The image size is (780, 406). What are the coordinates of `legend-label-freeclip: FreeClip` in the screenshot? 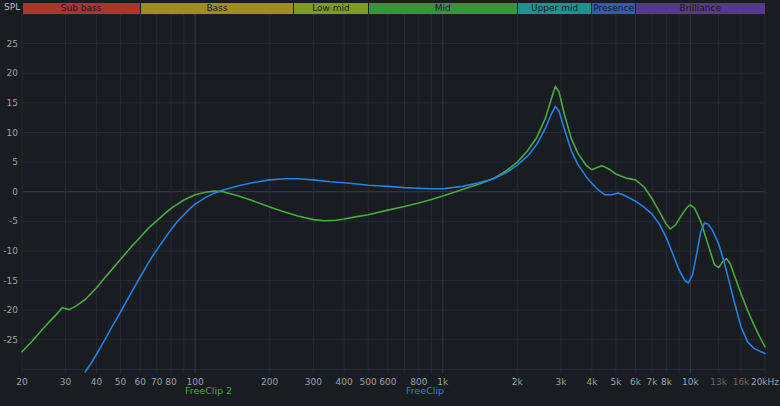 It's located at (425, 390).